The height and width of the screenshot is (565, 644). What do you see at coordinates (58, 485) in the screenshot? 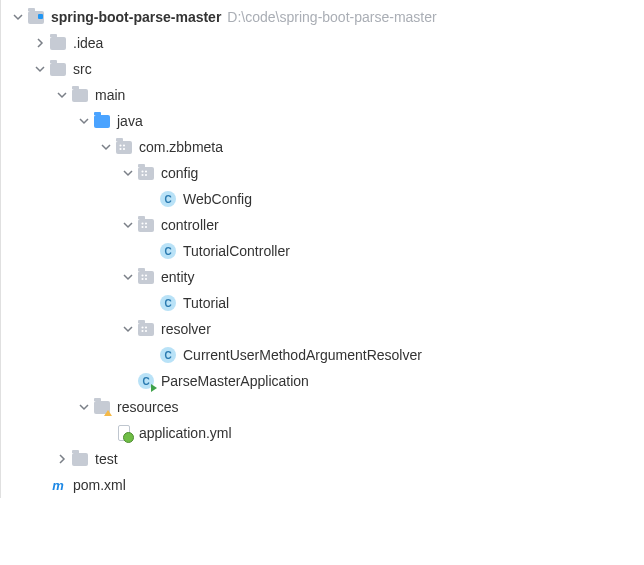
I see `maven-file-icon: m` at bounding box center [58, 485].